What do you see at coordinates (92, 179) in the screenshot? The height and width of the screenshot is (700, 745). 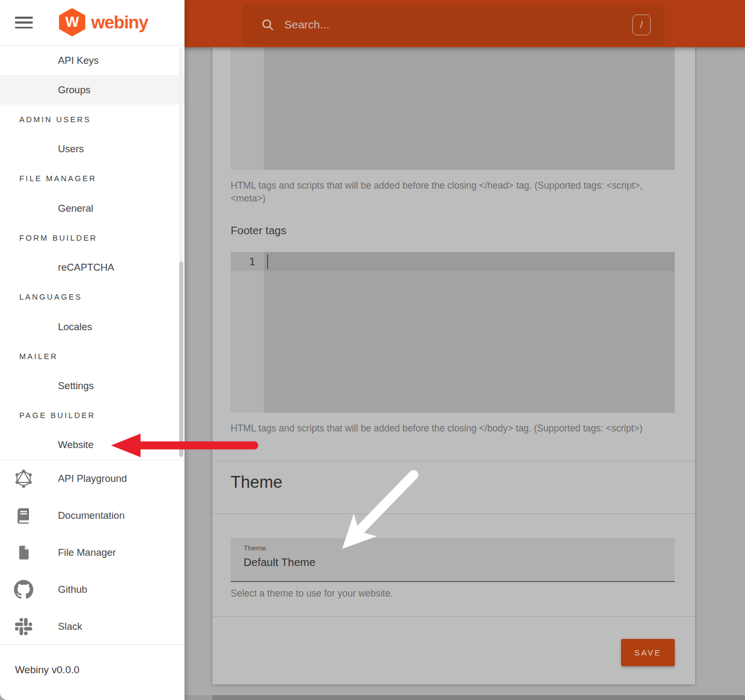 I see `sidebar-section-file-manager: FILE MANAGER` at bounding box center [92, 179].